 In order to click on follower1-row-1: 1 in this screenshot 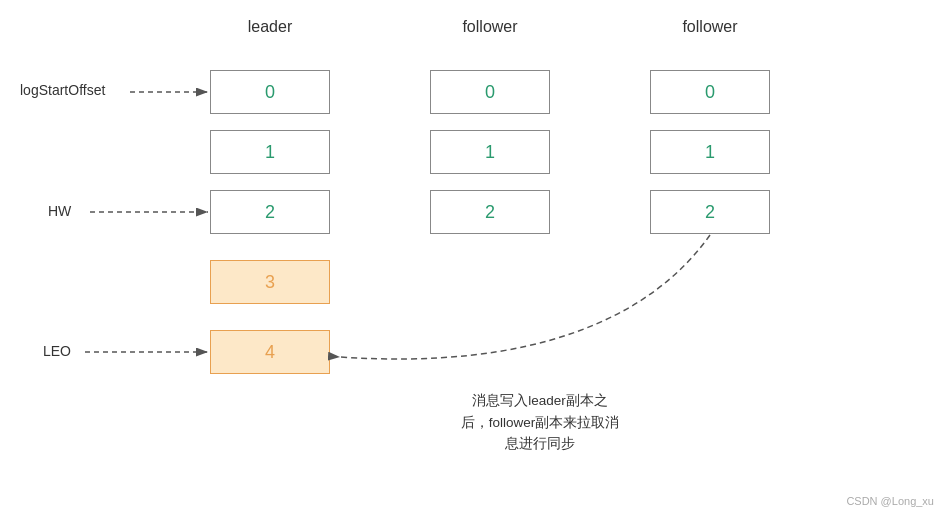, I will do `click(490, 152)`.